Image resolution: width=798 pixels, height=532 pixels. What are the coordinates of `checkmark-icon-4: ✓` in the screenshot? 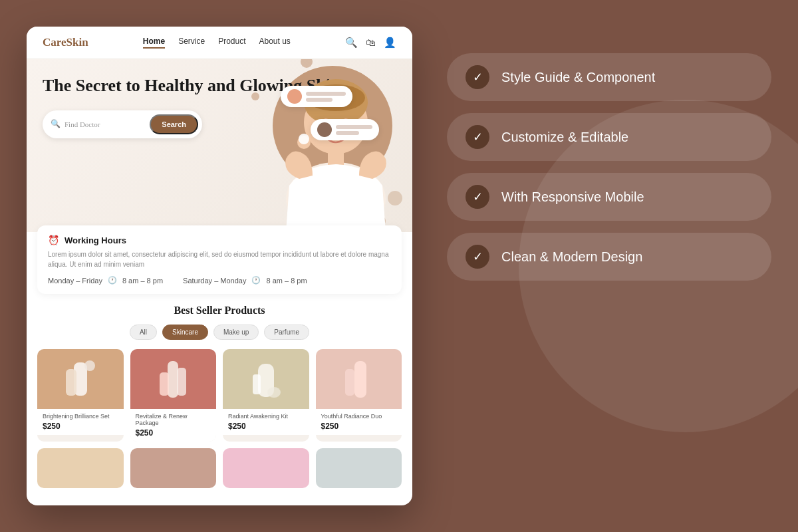 It's located at (477, 257).